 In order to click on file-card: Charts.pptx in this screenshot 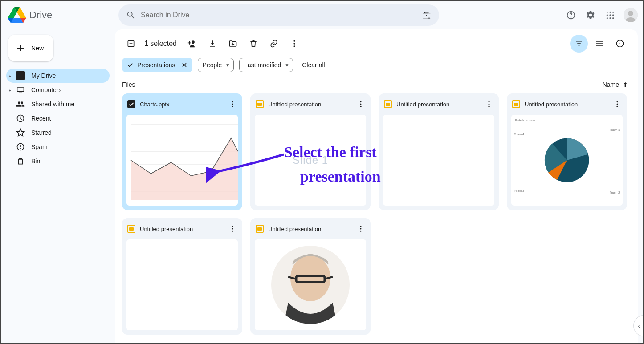, I will do `click(182, 152)`.